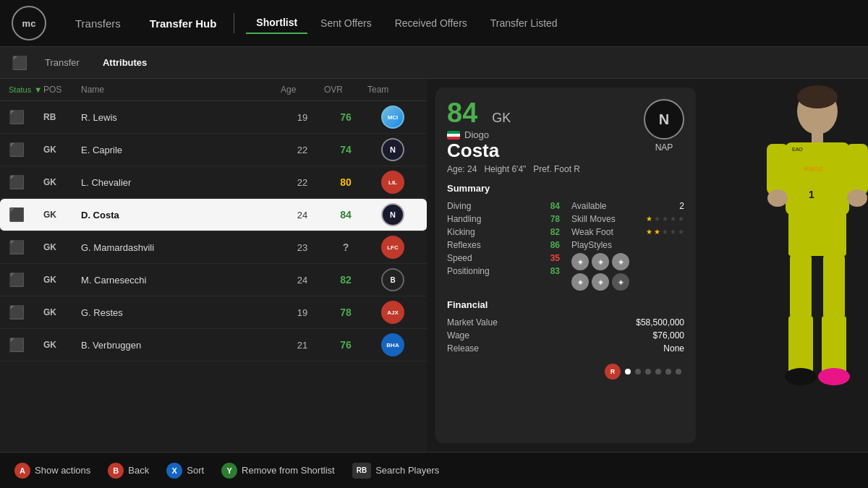 This screenshot has width=868, height=488. I want to click on stat-value: 82, so click(549, 232).